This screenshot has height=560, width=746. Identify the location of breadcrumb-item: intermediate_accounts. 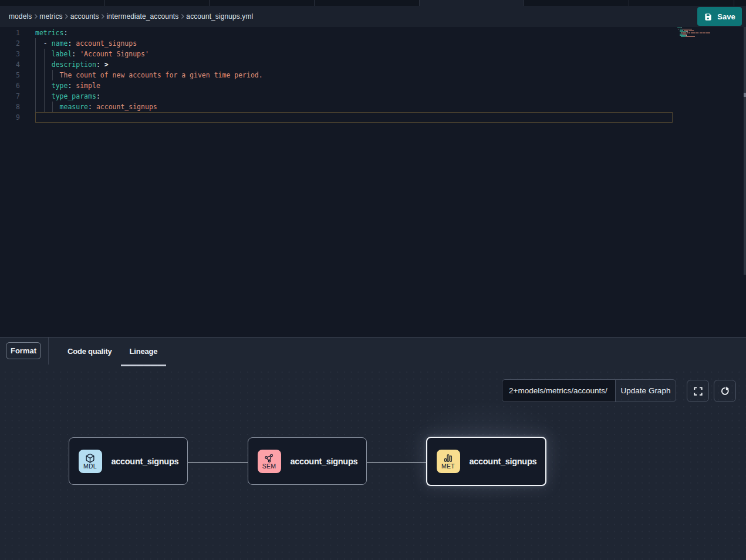
(143, 16).